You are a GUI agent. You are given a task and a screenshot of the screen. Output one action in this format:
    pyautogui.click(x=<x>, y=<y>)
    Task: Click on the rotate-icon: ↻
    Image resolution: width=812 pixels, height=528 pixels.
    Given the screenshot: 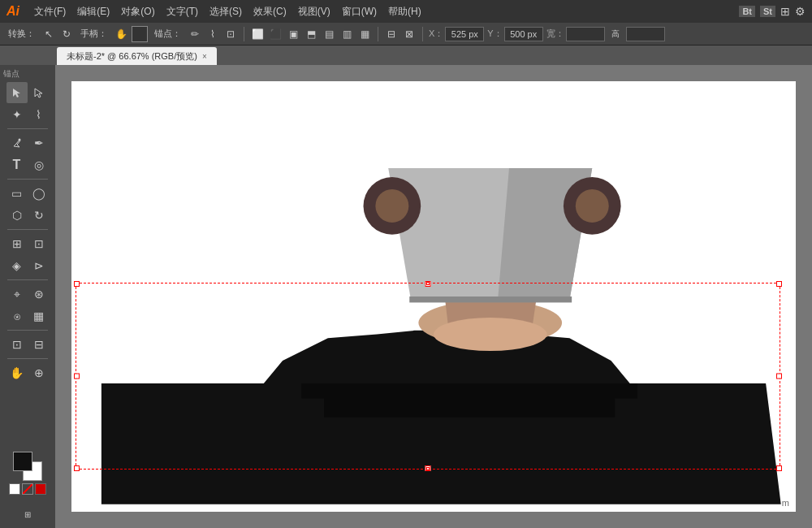 What is the action you would take?
    pyautogui.click(x=67, y=34)
    